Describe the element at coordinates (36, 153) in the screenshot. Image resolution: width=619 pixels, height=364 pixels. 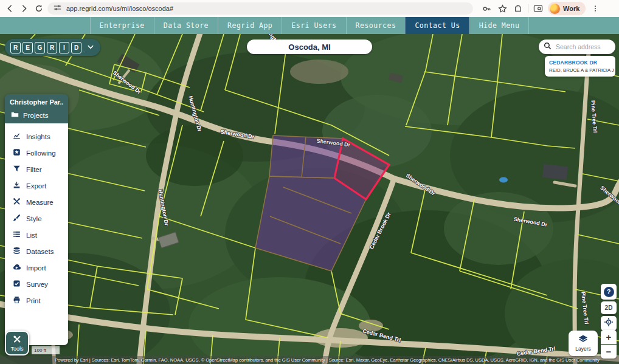
I see `sidebar-item-following: Following` at that location.